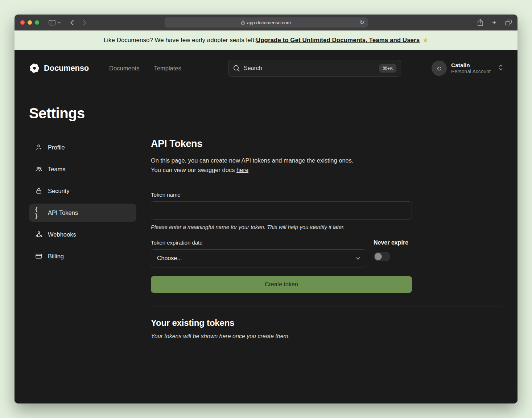 Image resolution: width=532 pixels, height=418 pixels. What do you see at coordinates (168, 68) in the screenshot?
I see `nav-templates: Templates` at bounding box center [168, 68].